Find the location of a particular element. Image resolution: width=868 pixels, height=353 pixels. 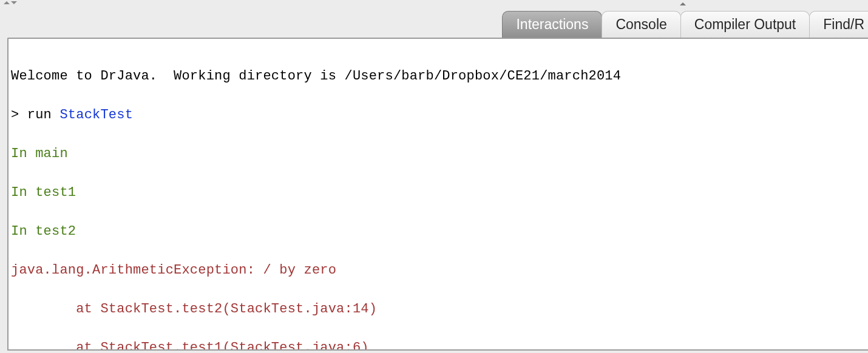

top-toolbar is located at coordinates (434, 5).